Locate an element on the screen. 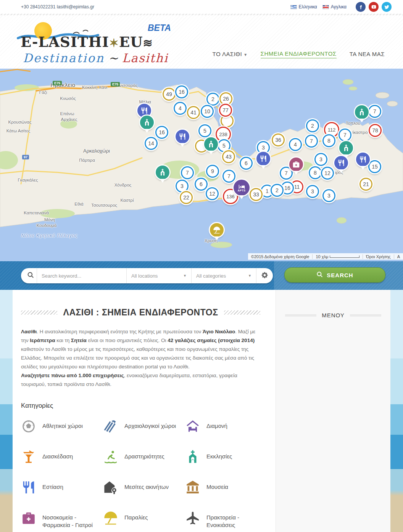 This screenshot has width=403, height=532. map-cluster-marker: 9 is located at coordinates (213, 171).